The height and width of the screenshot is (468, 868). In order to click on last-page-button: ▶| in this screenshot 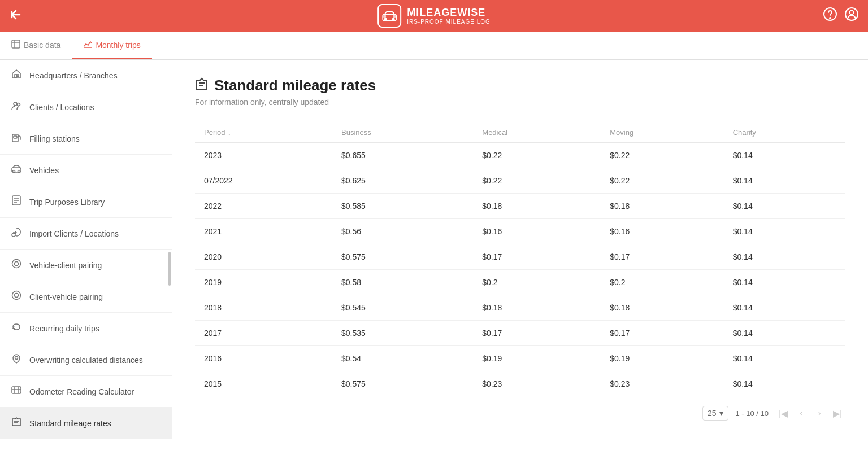, I will do `click(837, 413)`.